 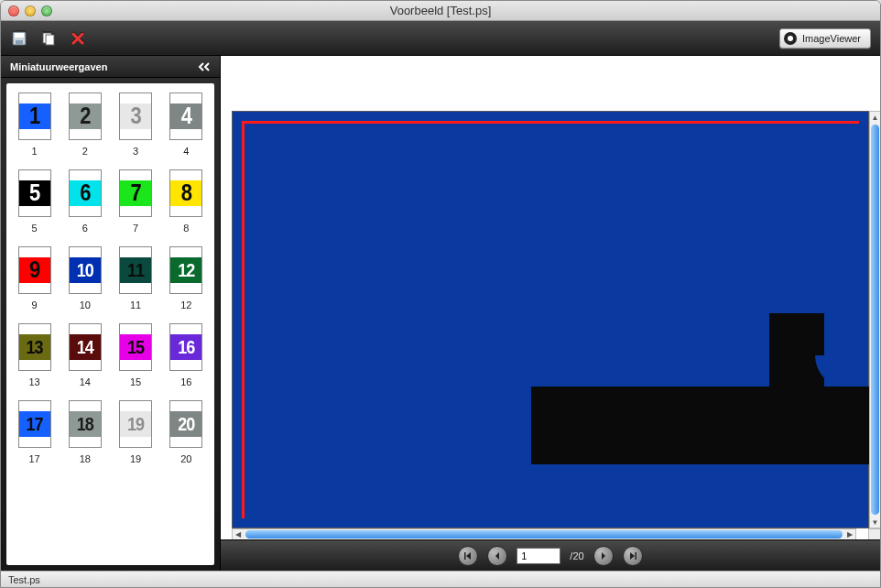 What do you see at coordinates (604, 556) in the screenshot?
I see `chevron-right-icon` at bounding box center [604, 556].